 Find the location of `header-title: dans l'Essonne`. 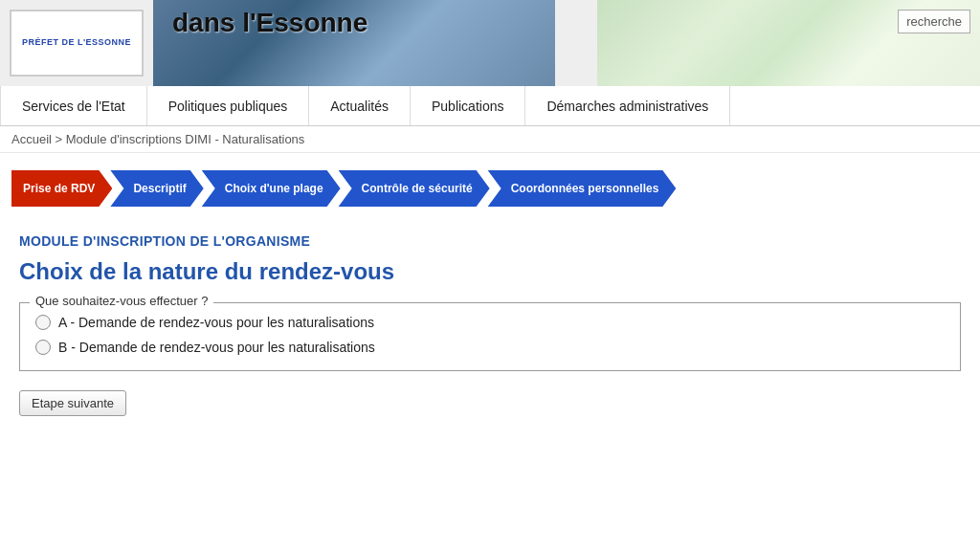

header-title: dans l'Essonne is located at coordinates (270, 23).